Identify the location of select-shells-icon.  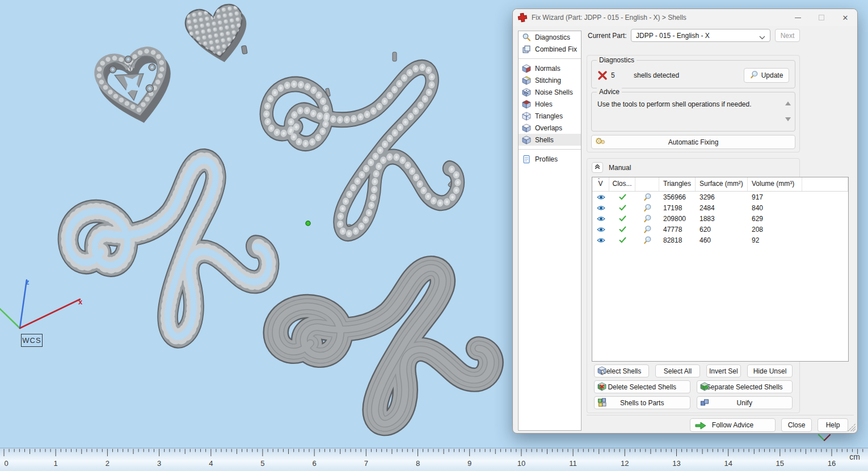
(602, 371).